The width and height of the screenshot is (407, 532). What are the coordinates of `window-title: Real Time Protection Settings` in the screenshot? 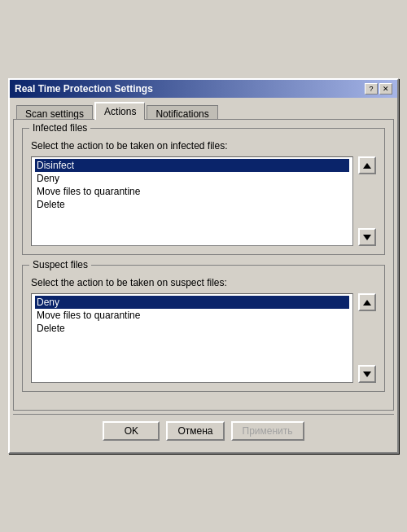 It's located at (84, 89).